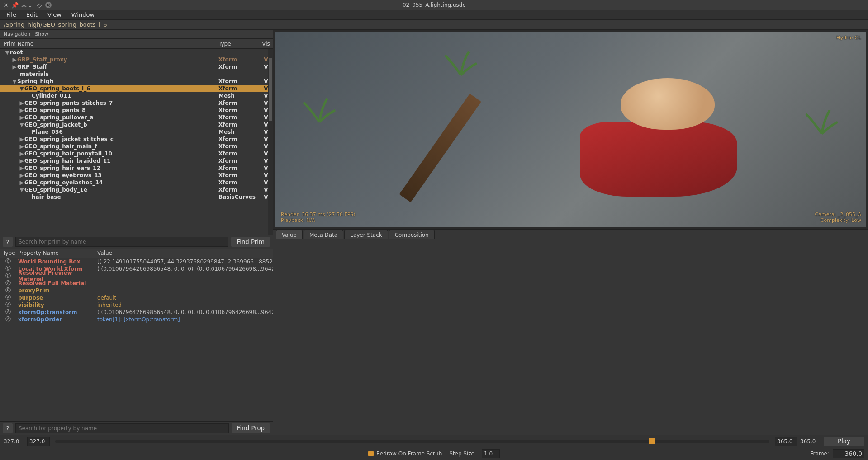 The width and height of the screenshot is (868, 460). What do you see at coordinates (137, 96) in the screenshot?
I see `tree-row: Cylinder_011MeshV` at bounding box center [137, 96].